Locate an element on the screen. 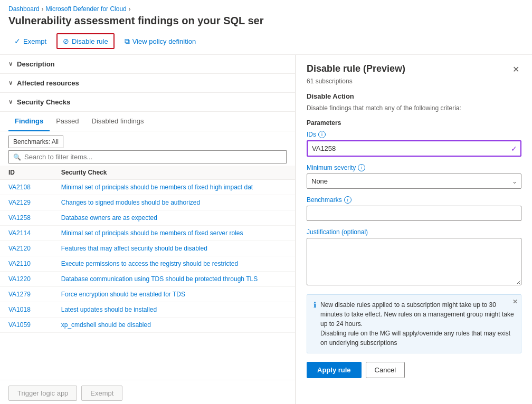  row-check: Features that may affect security should… is located at coordinates (174, 249).